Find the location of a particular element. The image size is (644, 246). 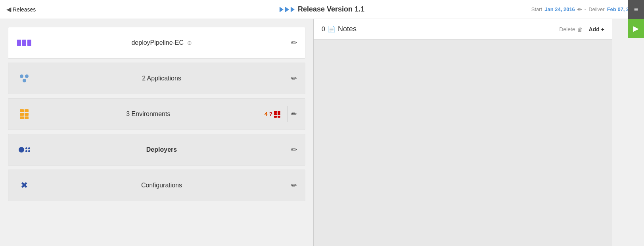

configurations-card: ✖ Configurations ✏ is located at coordinates (157, 185).